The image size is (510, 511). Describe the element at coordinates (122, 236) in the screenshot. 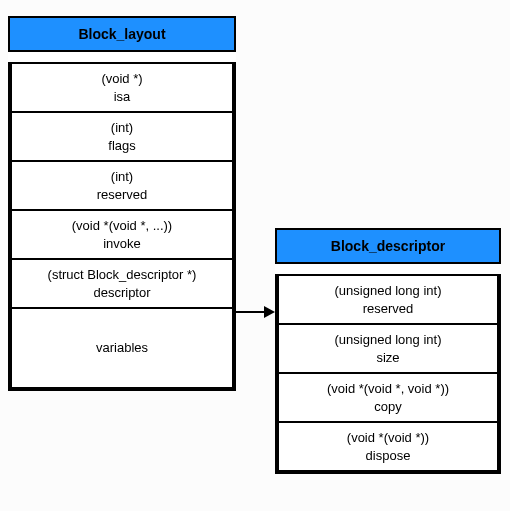

I see `field-invoke: (void *(void *, ...)) invoke` at that location.